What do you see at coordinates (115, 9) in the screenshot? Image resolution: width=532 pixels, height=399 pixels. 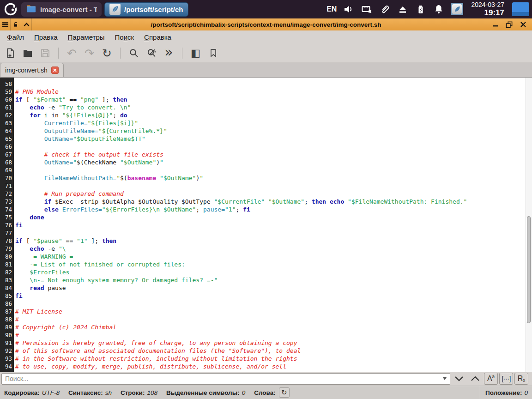 I see `feather-icon` at bounding box center [115, 9].